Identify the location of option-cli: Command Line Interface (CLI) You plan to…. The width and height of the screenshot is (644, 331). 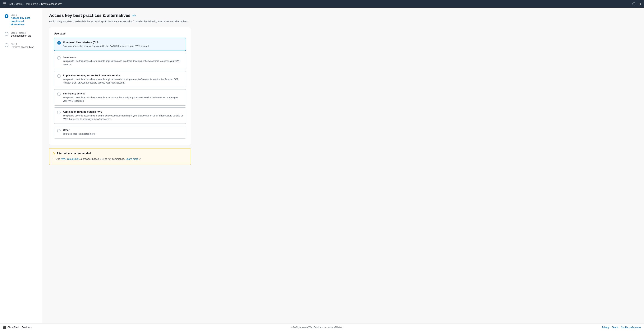
(120, 44).